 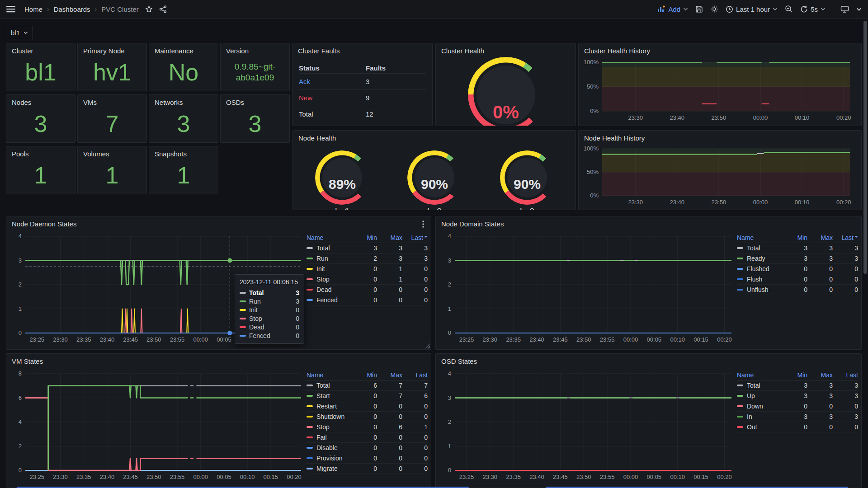 I want to click on legend-row-down: Down000, so click(x=797, y=407).